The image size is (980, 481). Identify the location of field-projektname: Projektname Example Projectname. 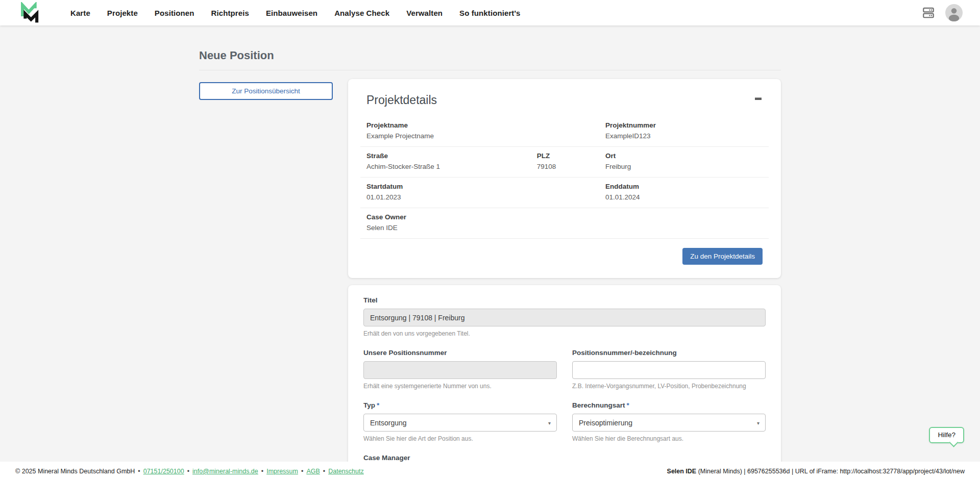
(486, 131).